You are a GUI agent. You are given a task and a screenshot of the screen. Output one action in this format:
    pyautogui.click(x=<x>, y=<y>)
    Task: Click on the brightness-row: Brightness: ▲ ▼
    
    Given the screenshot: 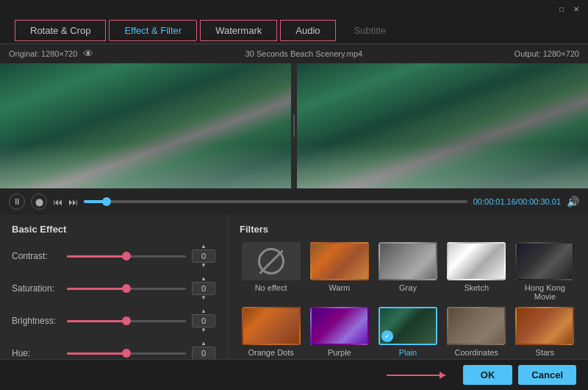 What is the action you would take?
    pyautogui.click(x=113, y=321)
    